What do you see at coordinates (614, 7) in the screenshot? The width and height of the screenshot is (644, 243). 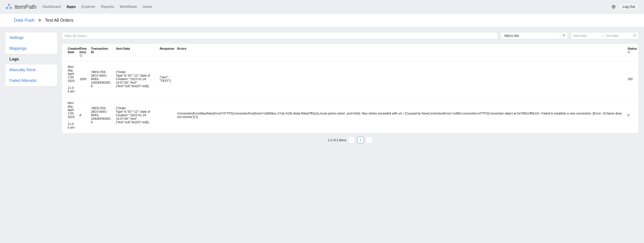 I see `globe-icon` at bounding box center [614, 7].